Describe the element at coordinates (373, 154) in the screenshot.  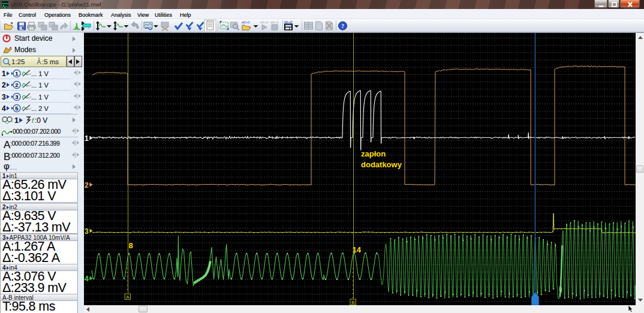
I see `svg-text: zapłon` at that location.